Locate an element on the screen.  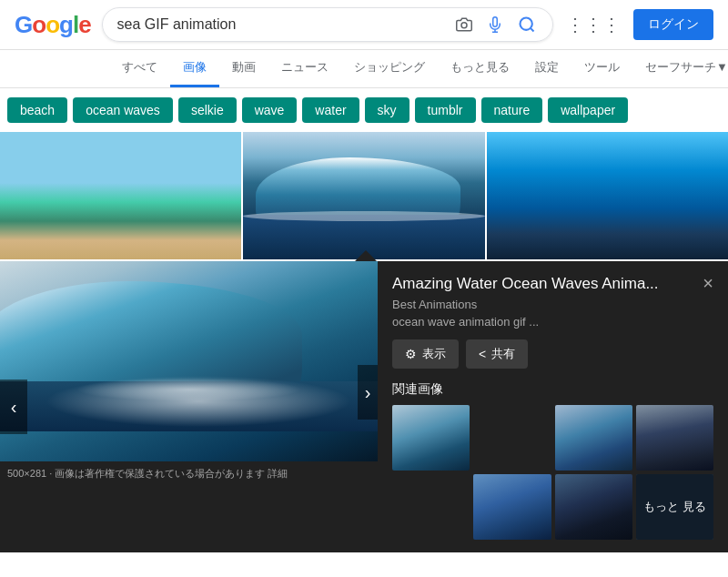
filter-bar: beach ocean waves selkie wave water sky … is located at coordinates (364, 110).